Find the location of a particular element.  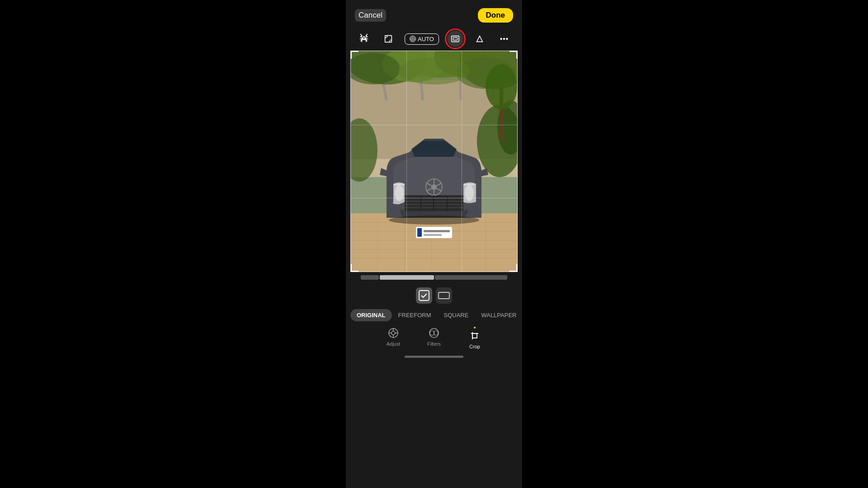

filmstrip is located at coordinates (434, 277).